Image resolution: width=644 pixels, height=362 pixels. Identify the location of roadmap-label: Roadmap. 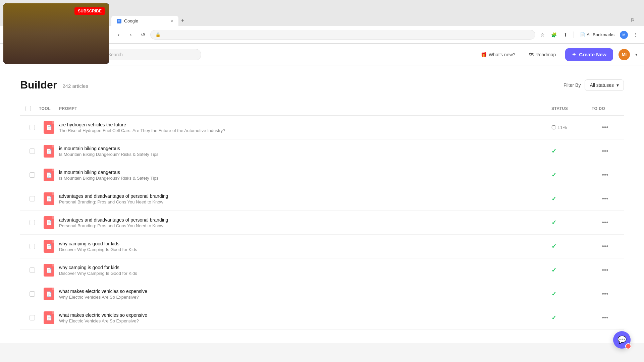
(546, 55).